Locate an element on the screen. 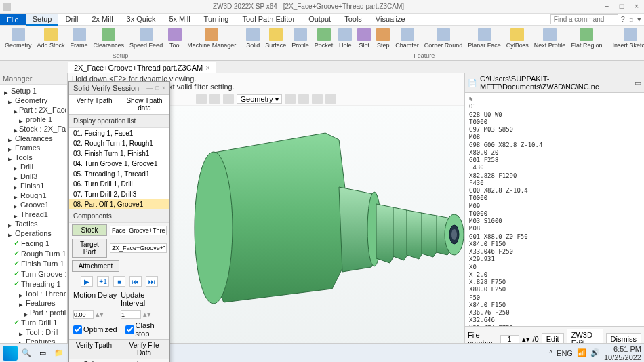 The height and width of the screenshot is (362, 644). close-button: × is located at coordinates (637, 7).